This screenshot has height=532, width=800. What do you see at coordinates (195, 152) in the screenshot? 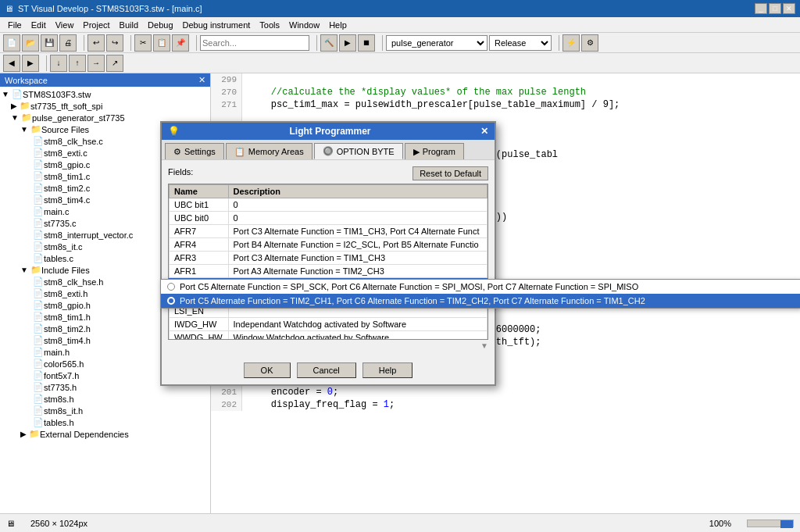
I see `tab-settings: ⚙ Settings` at bounding box center [195, 152].